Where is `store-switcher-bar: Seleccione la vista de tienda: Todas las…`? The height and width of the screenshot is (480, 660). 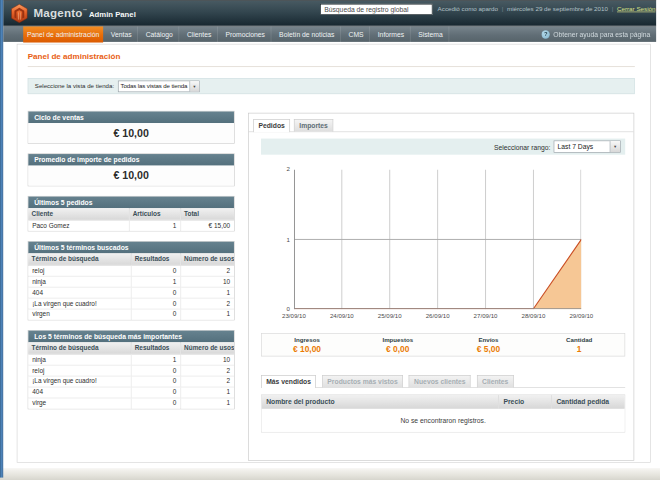
store-switcher-bar: Seleccione la vista de tienda: Todas las… is located at coordinates (332, 86).